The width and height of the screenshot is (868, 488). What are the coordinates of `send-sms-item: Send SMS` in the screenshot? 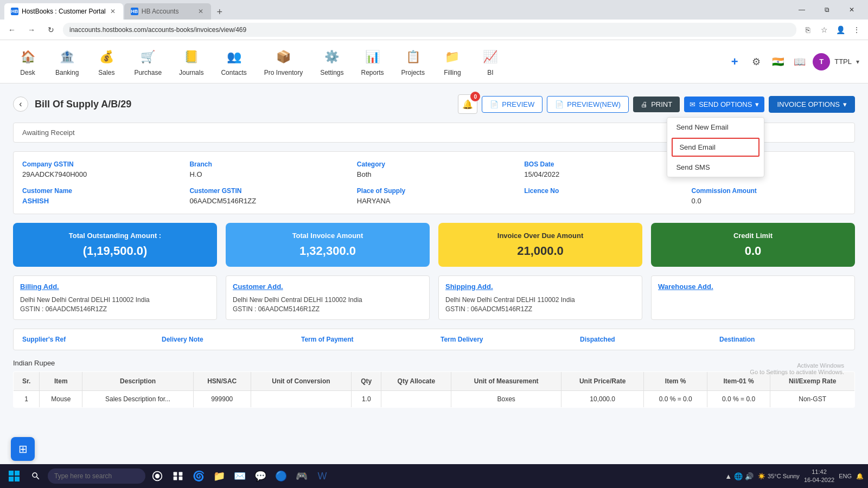 It's located at (716, 167).